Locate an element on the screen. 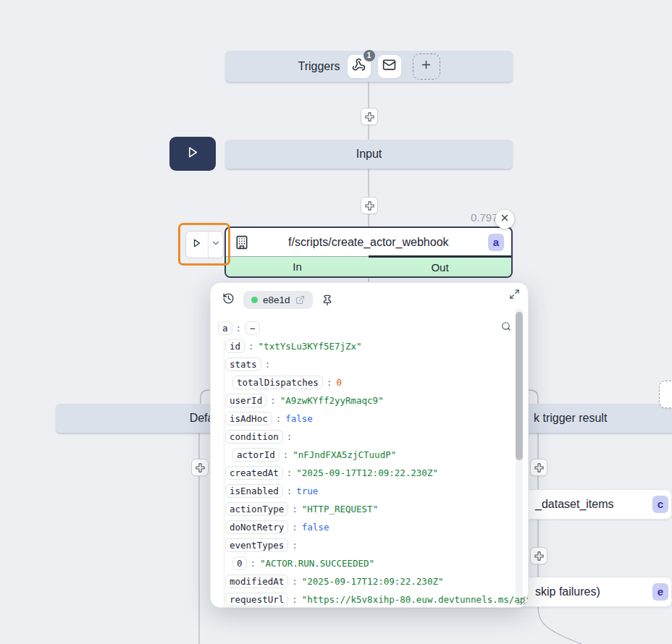 This screenshot has height=644, width=672. json-key: createdAt is located at coordinates (254, 473).